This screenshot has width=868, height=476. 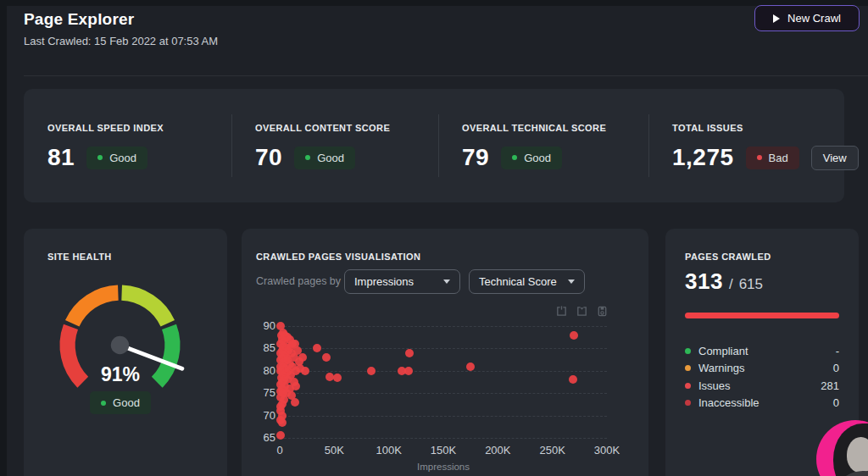 What do you see at coordinates (704, 158) in the screenshot?
I see `stat-value: 1,275` at bounding box center [704, 158].